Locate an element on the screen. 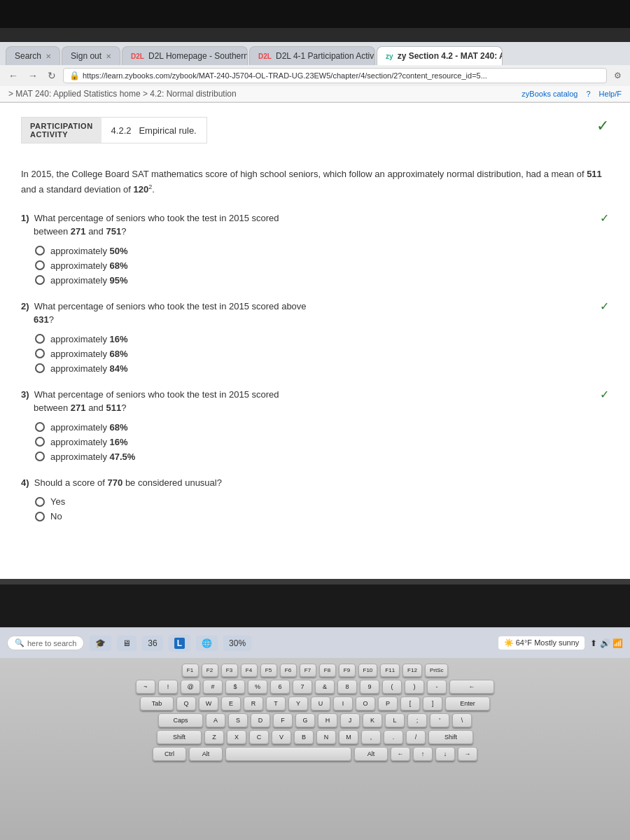 This screenshot has height=840, width=630. key-arrow-up: ↑ is located at coordinates (423, 754).